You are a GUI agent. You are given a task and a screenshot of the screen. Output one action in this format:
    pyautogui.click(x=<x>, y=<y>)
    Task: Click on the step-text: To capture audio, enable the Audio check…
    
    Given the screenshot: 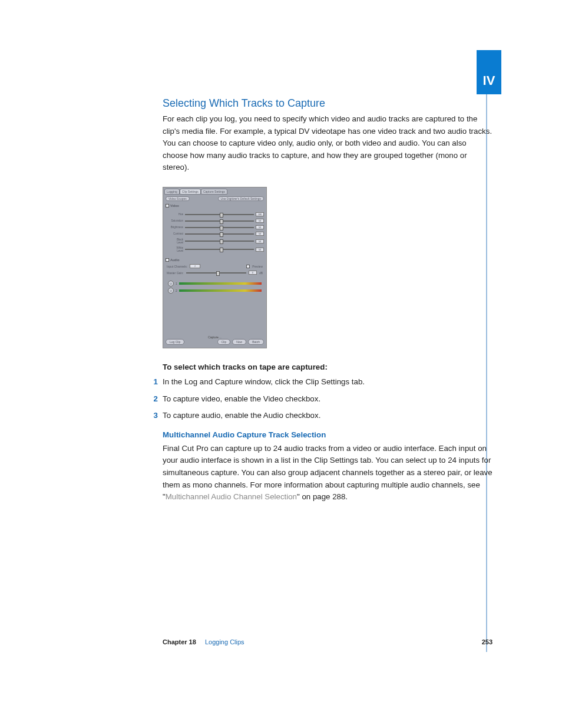 What is the action you would take?
    pyautogui.click(x=242, y=416)
    